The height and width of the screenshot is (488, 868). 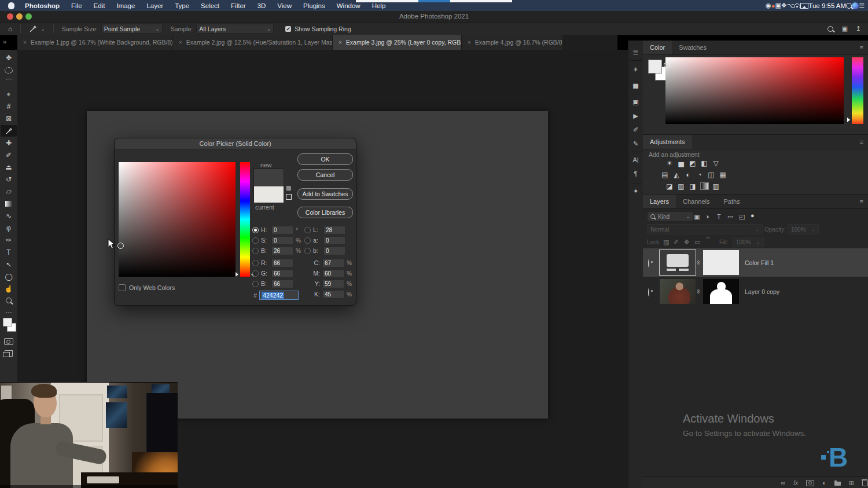 What do you see at coordinates (43, 29) in the screenshot?
I see `tool-preset-caret-icon: ⌄` at bounding box center [43, 29].